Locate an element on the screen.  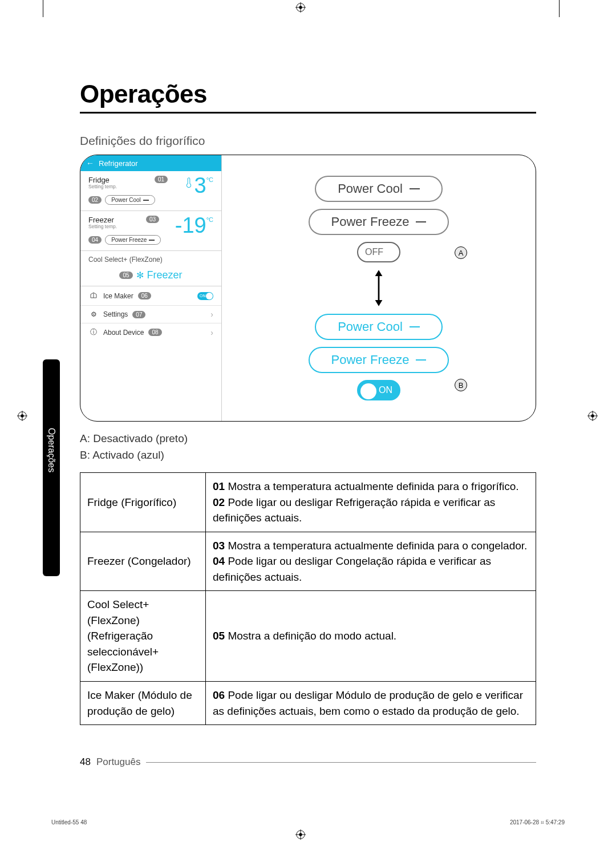
phone-header: ← Refrigerator is located at coordinates (151, 163).